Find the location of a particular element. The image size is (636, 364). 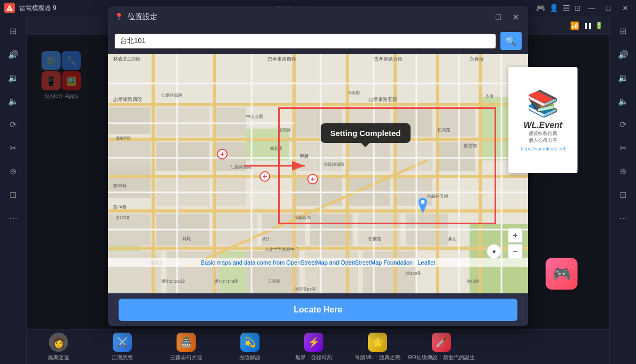

taskbar-item-5: 🌟 奇蹟MU：經典之戰 is located at coordinates (378, 347).